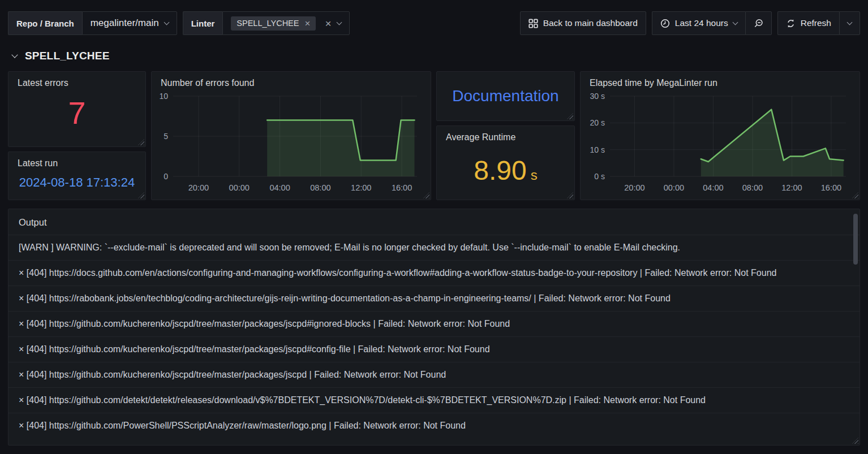  What do you see at coordinates (600, 176) in the screenshot?
I see `svg-text: 0 s` at bounding box center [600, 176].